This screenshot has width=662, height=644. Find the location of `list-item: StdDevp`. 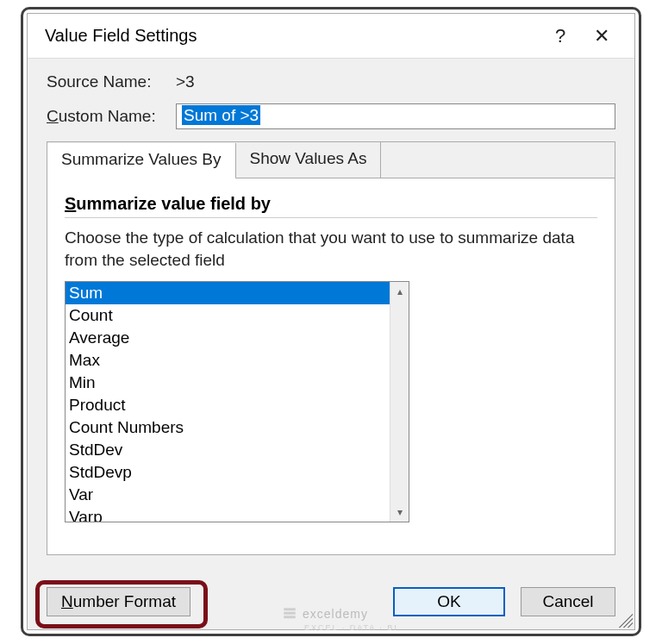

list-item: StdDevp is located at coordinates (228, 472).